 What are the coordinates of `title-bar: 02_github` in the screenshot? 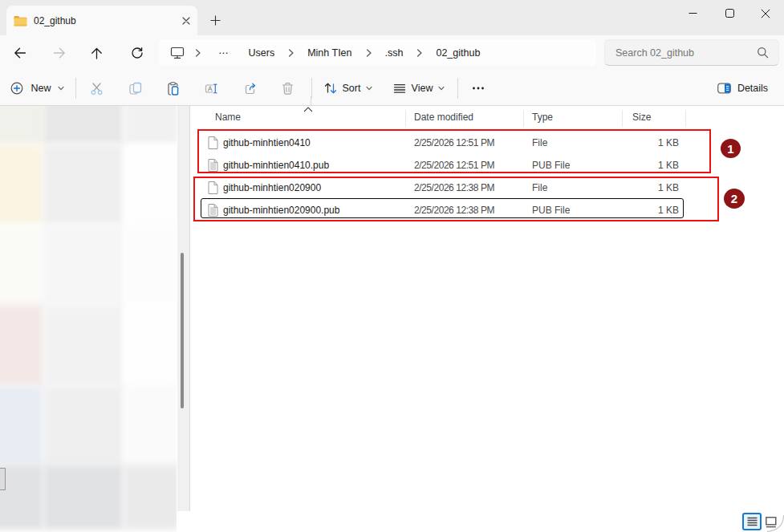 It's located at (392, 18).